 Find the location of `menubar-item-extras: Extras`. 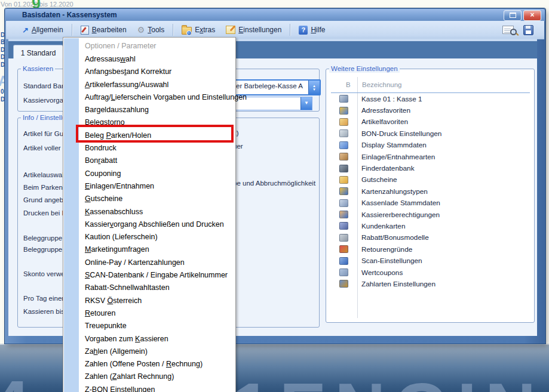

menubar-item-extras: Extras is located at coordinates (198, 30).